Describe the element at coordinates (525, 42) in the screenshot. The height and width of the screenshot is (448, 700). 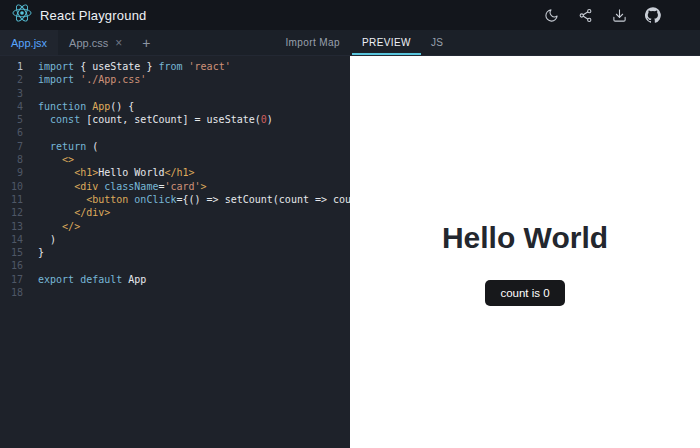
I see `view-tabs: PREVIEW JS` at that location.